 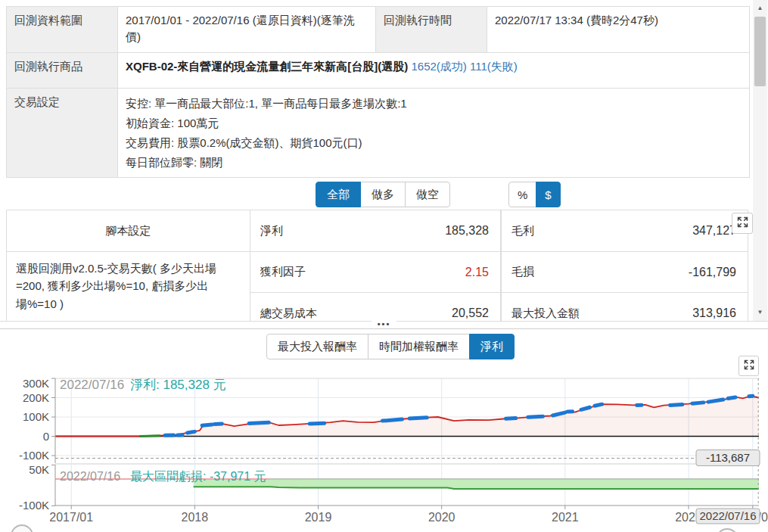 What do you see at coordinates (452, 272) in the screenshot?
I see `stat-profitfactor-value: 2.15` at bounding box center [452, 272].